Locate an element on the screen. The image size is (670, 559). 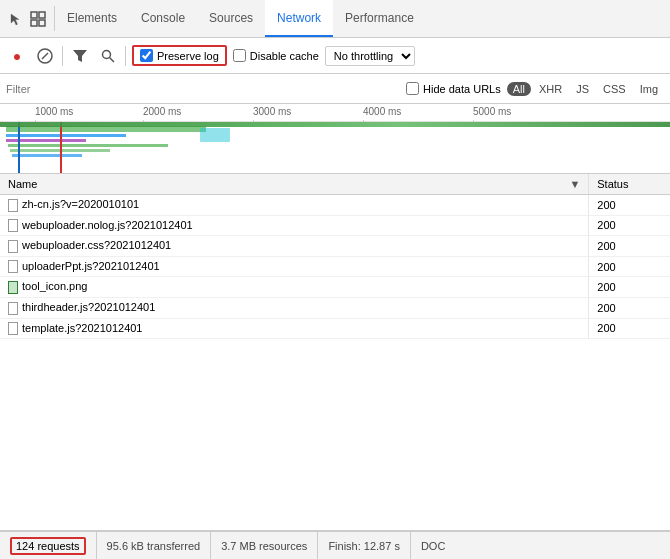
row-name-text: webuploader.css?2021012401 is located at coordinates (96, 245).